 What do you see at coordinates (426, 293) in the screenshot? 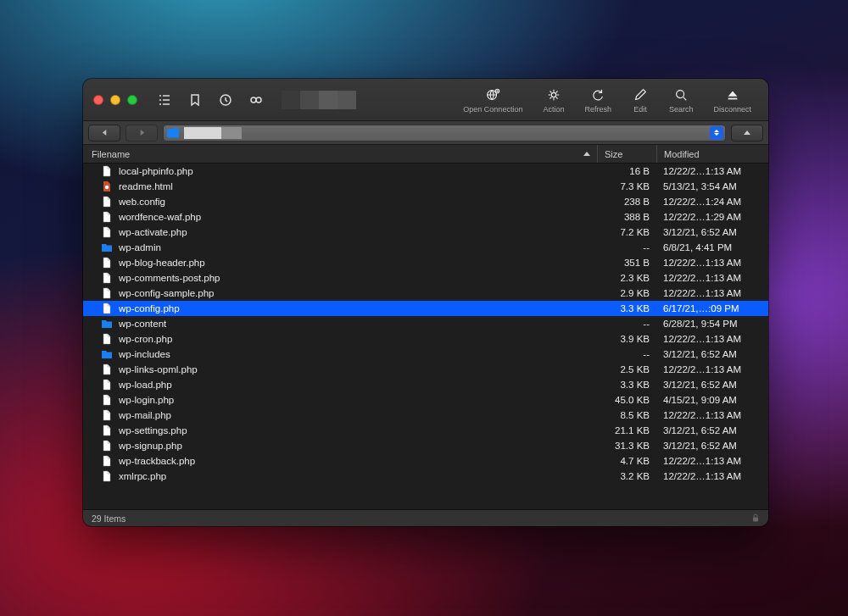
I see `file-row: wp-config-sample.php2.9 KB12/22/2…1:13 A…` at bounding box center [426, 293].